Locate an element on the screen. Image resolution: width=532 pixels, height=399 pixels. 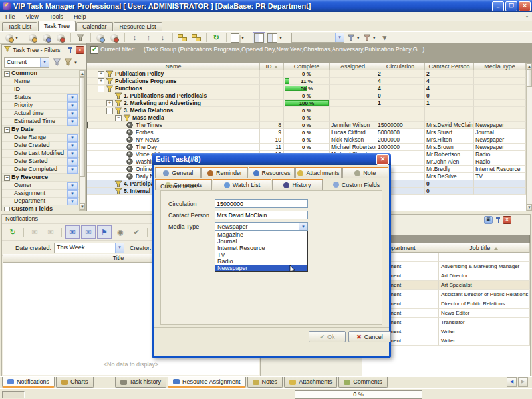
copy-button: ▼ is located at coordinates (238, 37).